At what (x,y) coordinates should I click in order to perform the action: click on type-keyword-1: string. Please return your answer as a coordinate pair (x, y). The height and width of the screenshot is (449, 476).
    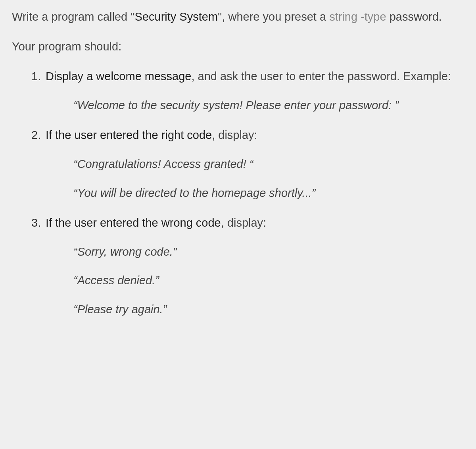
    Looking at the image, I should click on (344, 17).